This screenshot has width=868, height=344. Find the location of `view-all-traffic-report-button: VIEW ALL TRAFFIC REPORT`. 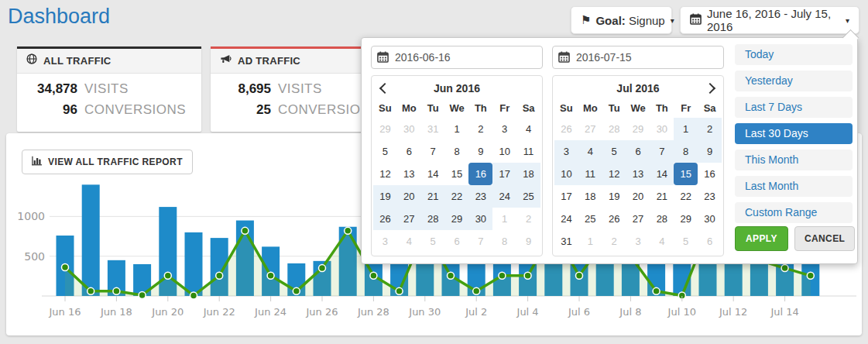

view-all-traffic-report-button: VIEW ALL TRAFFIC REPORT is located at coordinates (107, 162).